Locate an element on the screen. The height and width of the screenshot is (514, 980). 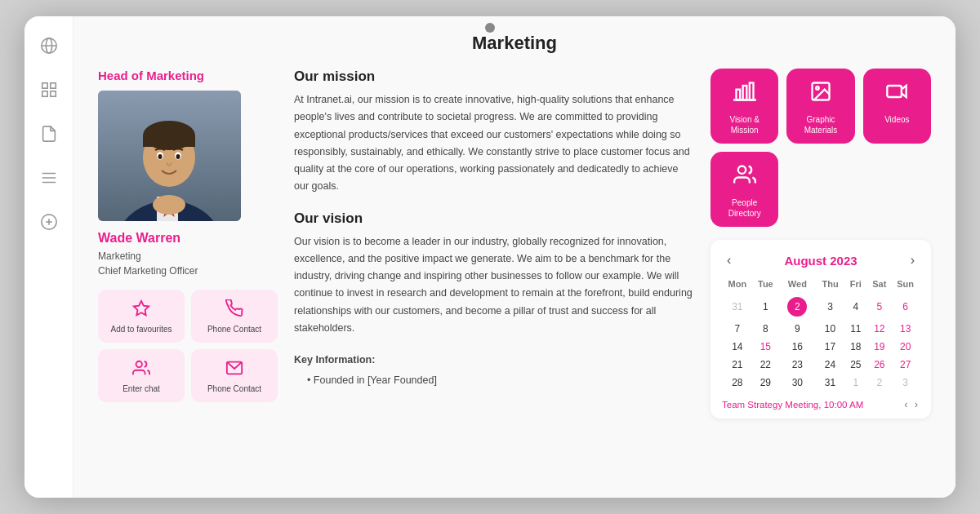
calendar-day: 13 is located at coordinates (905, 329).